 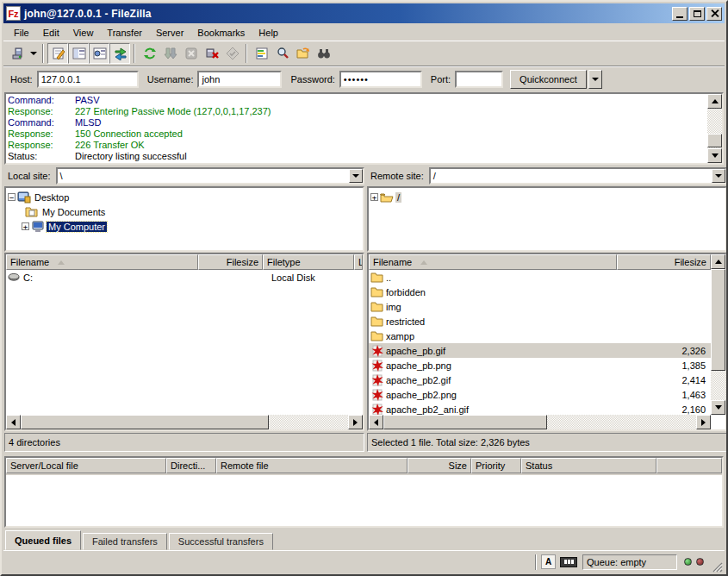 What do you see at coordinates (43, 540) in the screenshot?
I see `tab-queued-files: Queued files` at bounding box center [43, 540].